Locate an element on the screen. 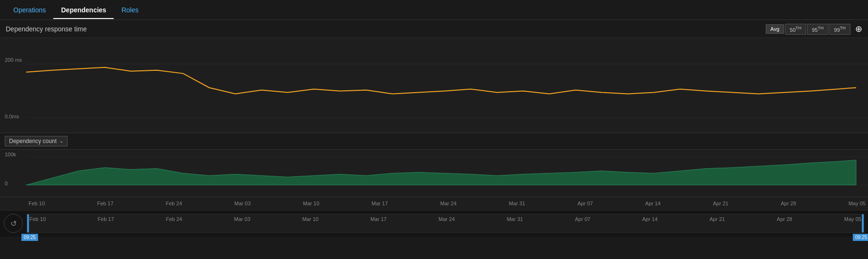 This screenshot has width=868, height=259. dep-count-dropdown: Dependency count ⌄ is located at coordinates (36, 141).